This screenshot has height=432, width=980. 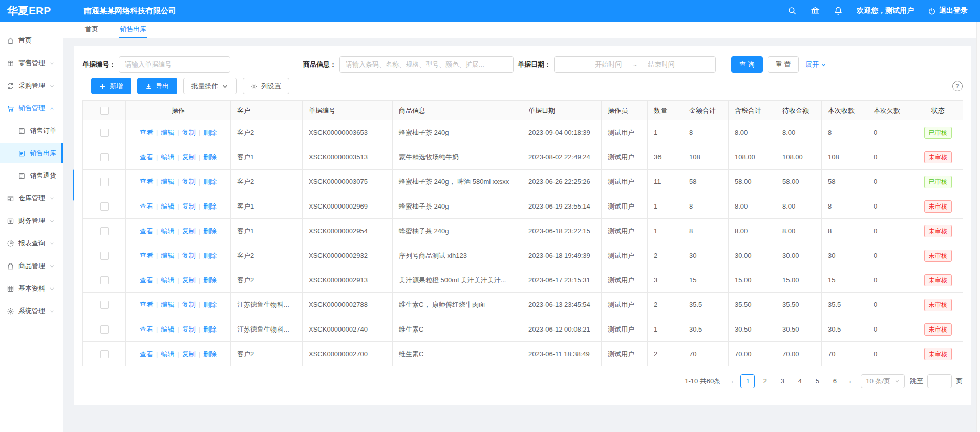 I want to click on logout-button: 退出登录, so click(x=948, y=11).